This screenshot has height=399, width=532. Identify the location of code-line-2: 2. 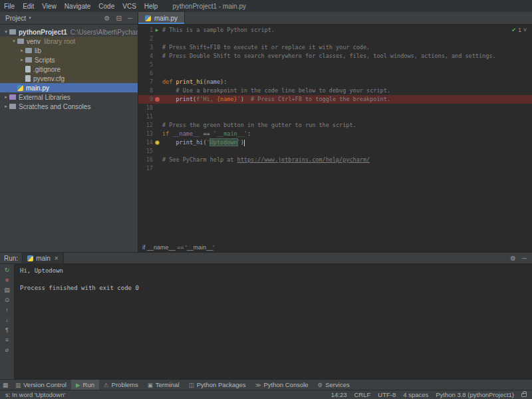
(335, 39).